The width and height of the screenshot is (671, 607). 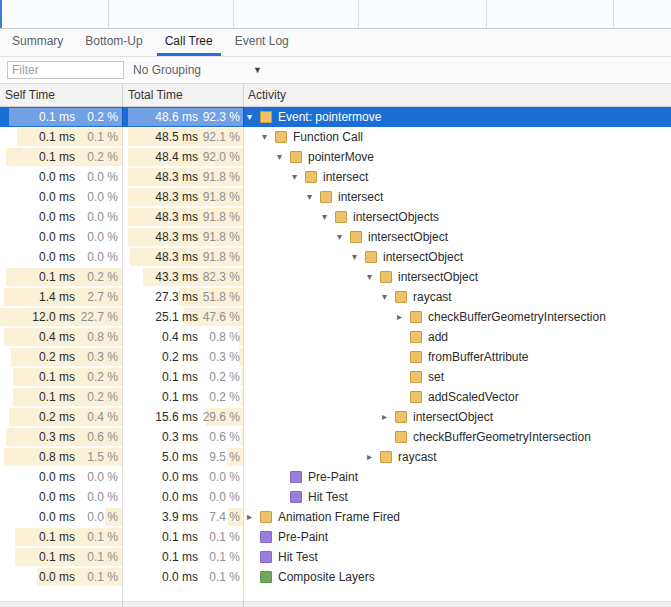 What do you see at coordinates (30, 95) in the screenshot?
I see `column-header-self-time: Self Time` at bounding box center [30, 95].